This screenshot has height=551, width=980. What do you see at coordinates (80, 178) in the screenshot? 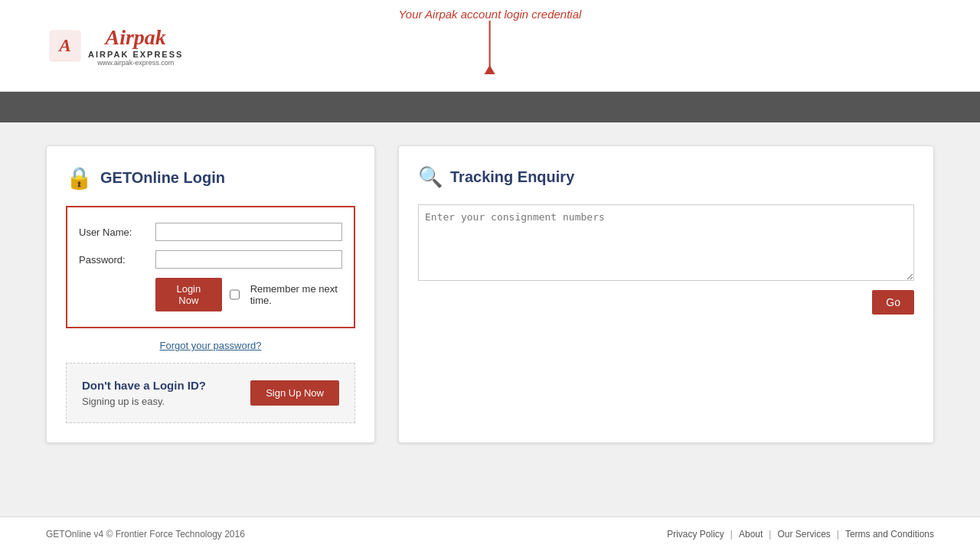
I see `lock-icon: 🔒` at bounding box center [80, 178].